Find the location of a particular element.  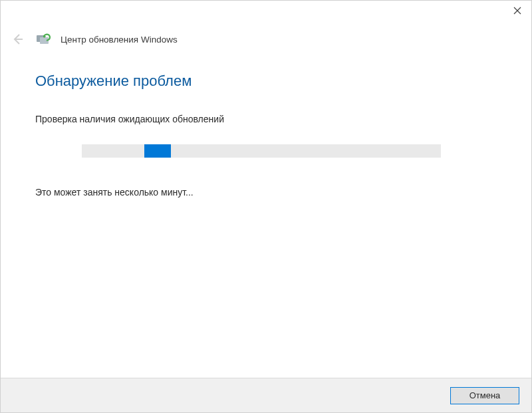

cancel-button: Отмена is located at coordinates (485, 396).